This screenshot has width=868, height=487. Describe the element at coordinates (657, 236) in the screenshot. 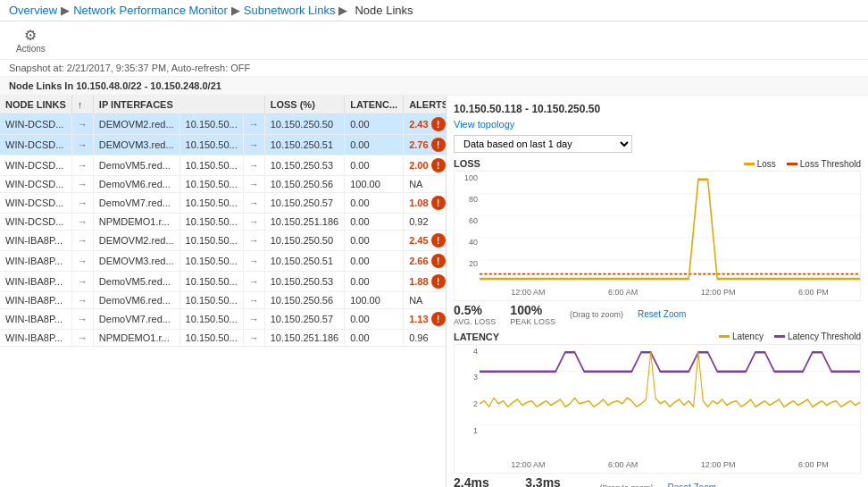

I see `loss-chart-wrapper: 10080604020` at that location.